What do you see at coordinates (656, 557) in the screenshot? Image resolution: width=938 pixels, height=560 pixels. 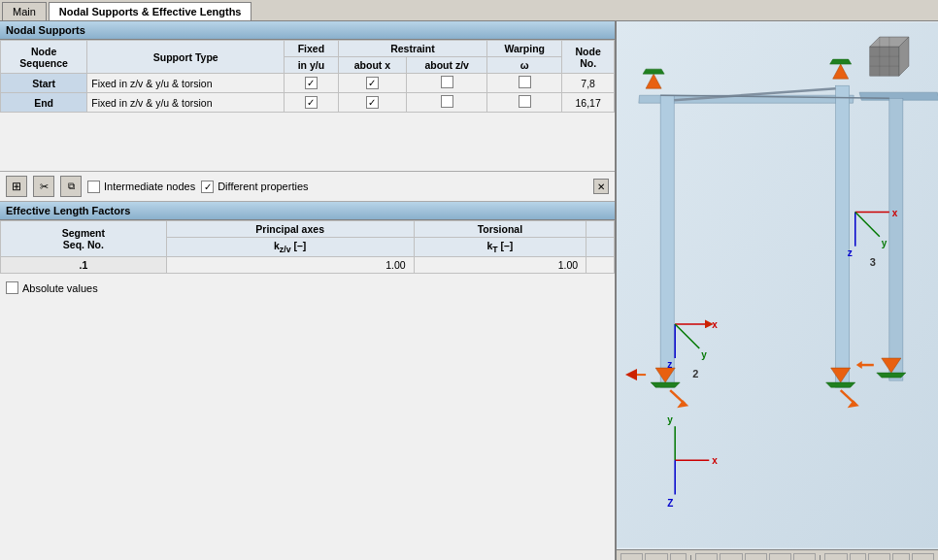 I see `bt-btn-camera: 📷` at bounding box center [656, 557].